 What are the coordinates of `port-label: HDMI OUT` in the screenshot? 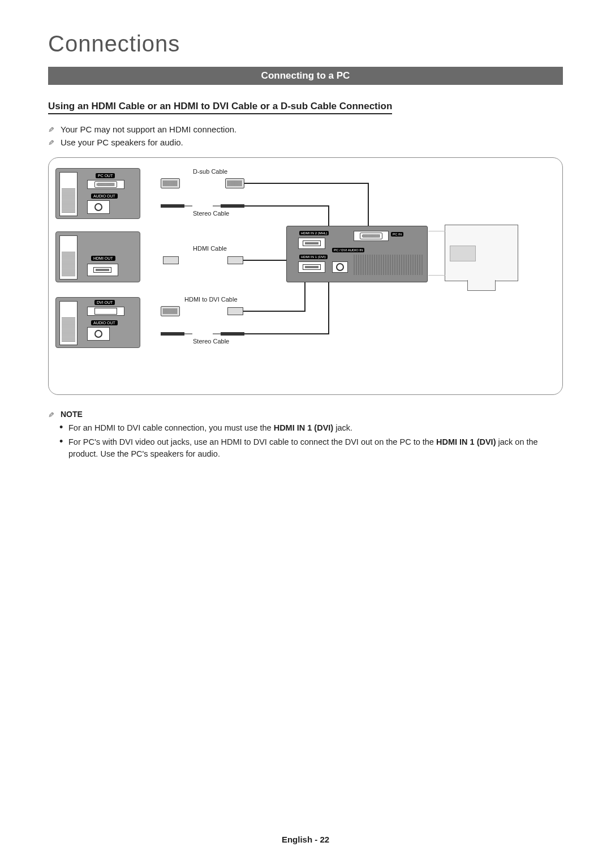 It's located at (103, 258).